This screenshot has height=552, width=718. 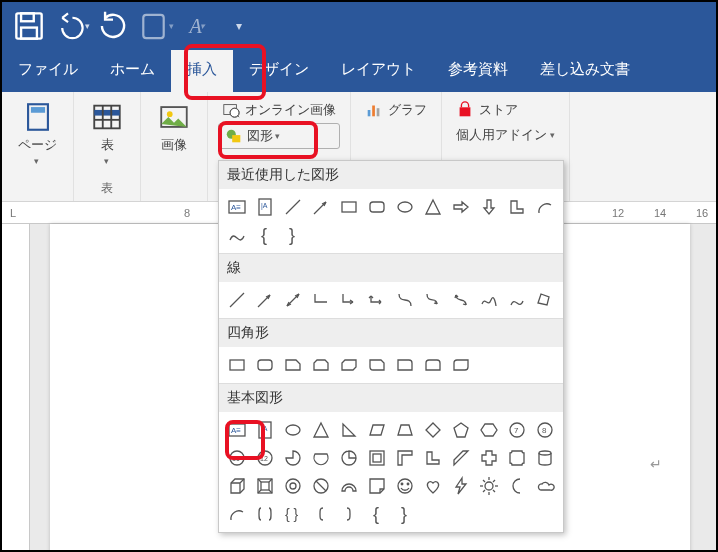 What do you see at coordinates (517, 207) in the screenshot?
I see `shape-l-shape` at bounding box center [517, 207].